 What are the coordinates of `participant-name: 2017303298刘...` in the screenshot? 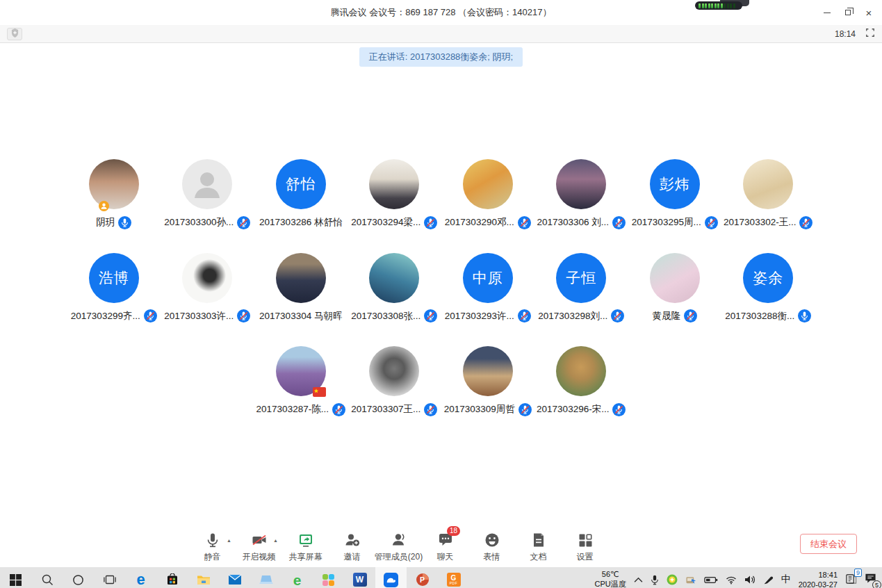 It's located at (573, 316).